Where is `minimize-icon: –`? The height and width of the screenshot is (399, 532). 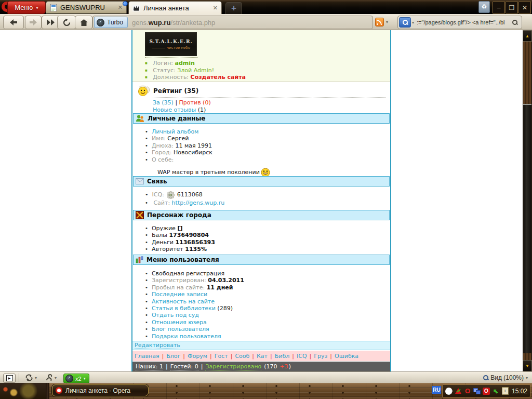
minimize-icon: – is located at coordinates (499, 8).